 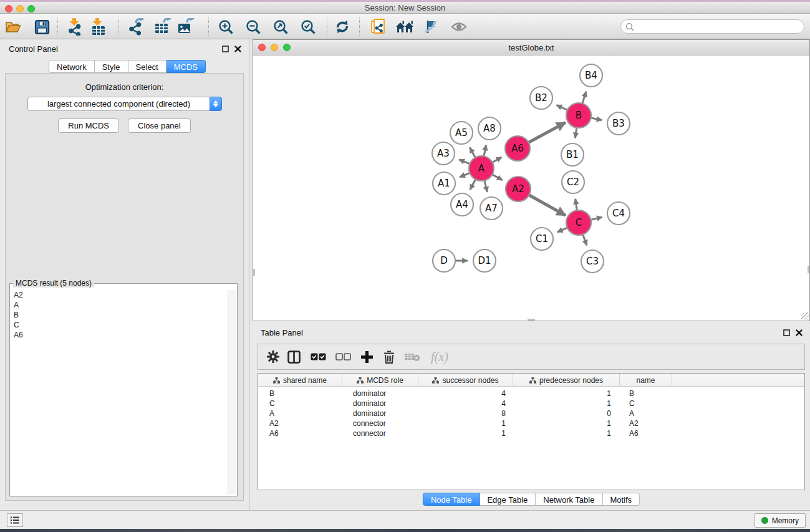 What do you see at coordinates (485, 261) in the screenshot?
I see `node-D1: D1` at bounding box center [485, 261].